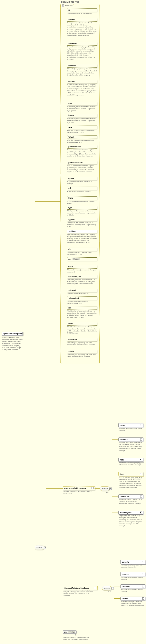 This screenshot has width=146, height=644. I want to click on sequence-compositor: −, so click(39, 548).